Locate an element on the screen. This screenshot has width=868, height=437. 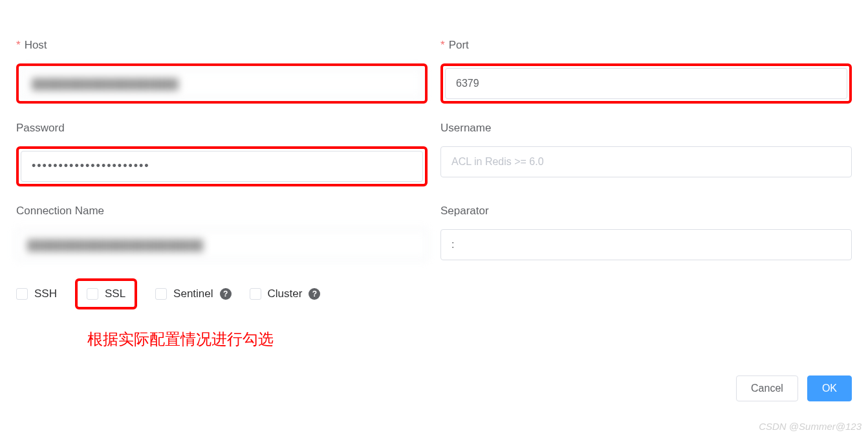
ssh-label: SSH is located at coordinates (45, 294).